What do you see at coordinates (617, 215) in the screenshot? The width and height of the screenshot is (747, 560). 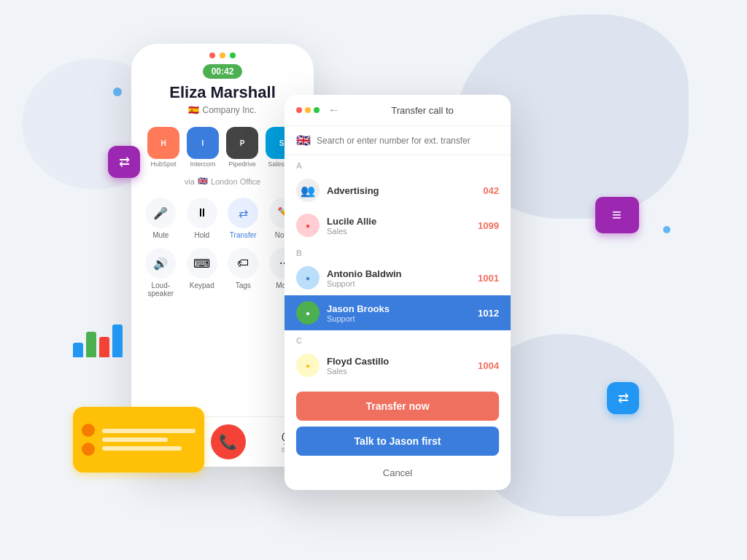 I see `float-chat-icon: ≡` at bounding box center [617, 215].